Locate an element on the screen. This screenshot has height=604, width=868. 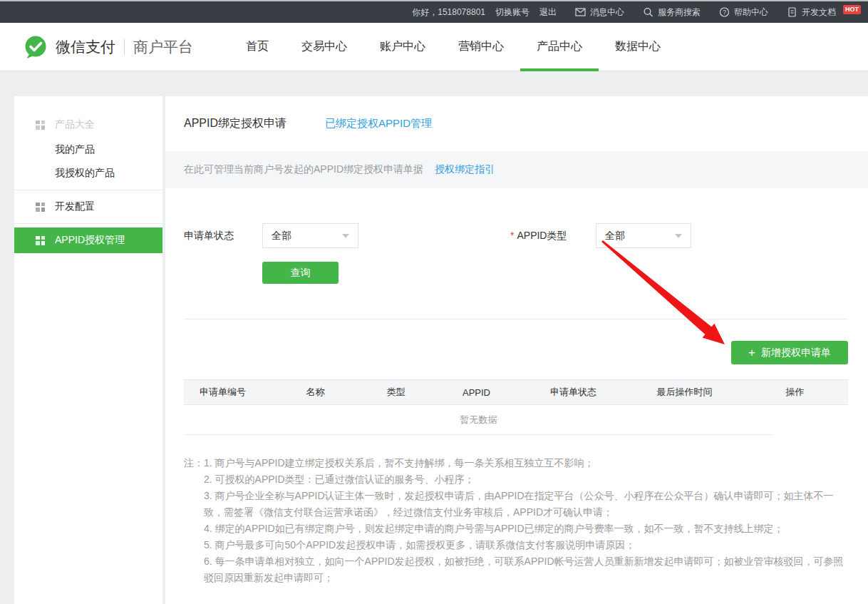
search-icon is located at coordinates (649, 12).